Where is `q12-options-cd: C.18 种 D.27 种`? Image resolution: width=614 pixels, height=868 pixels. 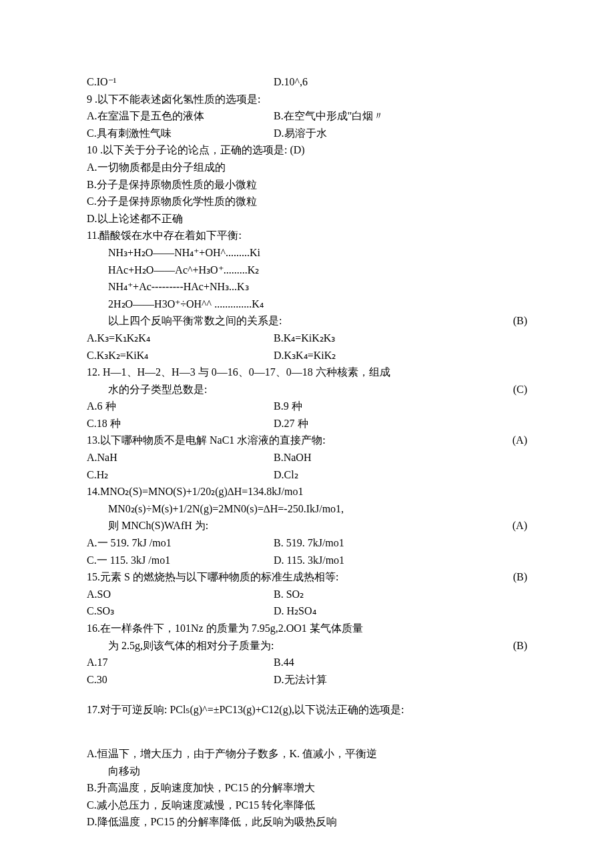 q12-options-cd: C.18 种 D.27 种 is located at coordinates (307, 424).